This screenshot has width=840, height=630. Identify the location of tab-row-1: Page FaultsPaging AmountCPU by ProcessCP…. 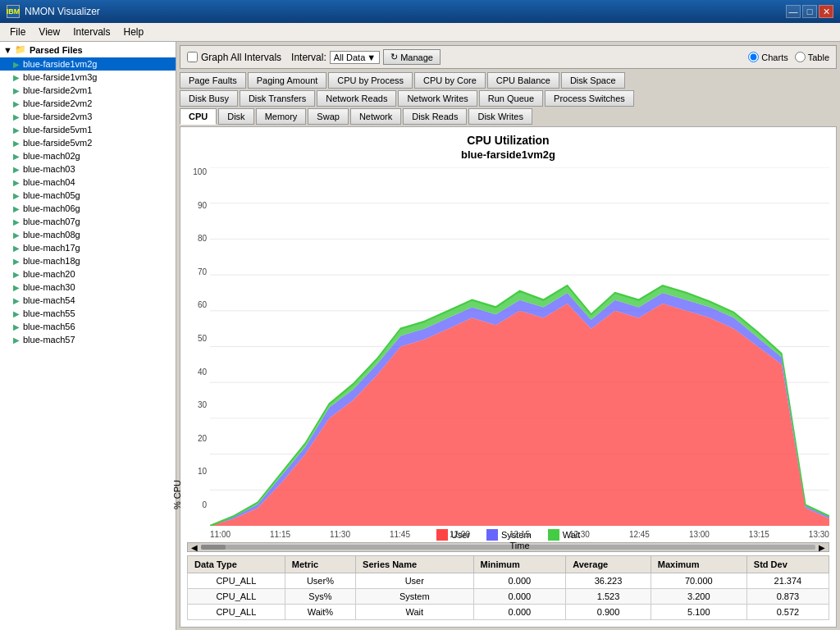
(509, 80).